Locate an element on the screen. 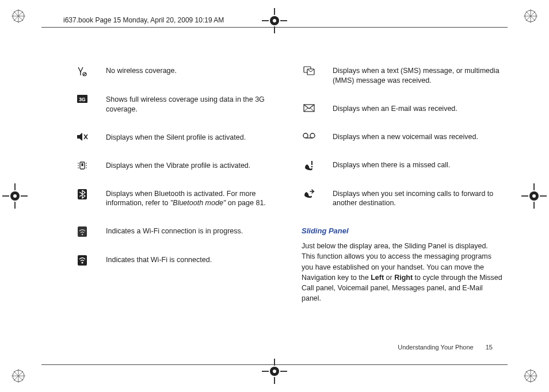 The width and height of the screenshot is (549, 392). call-forward-icon is located at coordinates (309, 194).